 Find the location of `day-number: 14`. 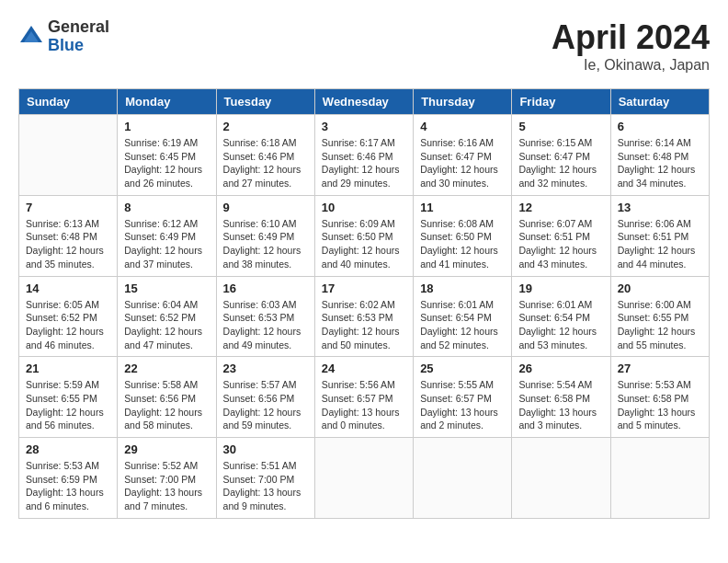

day-number: 14 is located at coordinates (68, 289).